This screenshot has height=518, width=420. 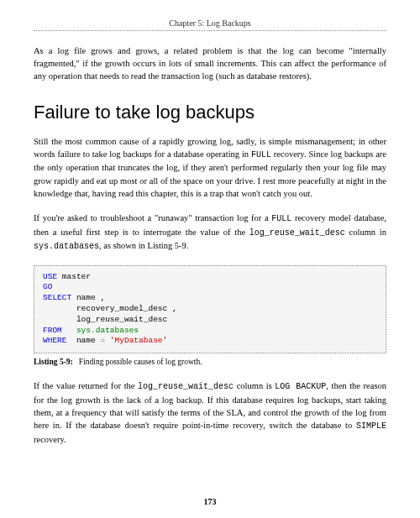 What do you see at coordinates (55, 341) in the screenshot?
I see `kw-where: WHERE` at bounding box center [55, 341].